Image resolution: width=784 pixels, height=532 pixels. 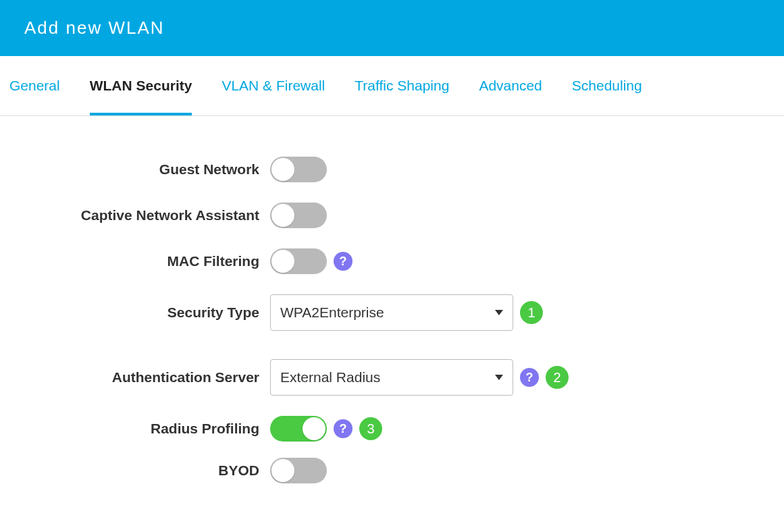 What do you see at coordinates (330, 377) in the screenshot?
I see `select-authentication-server-value: External Radius` at bounding box center [330, 377].